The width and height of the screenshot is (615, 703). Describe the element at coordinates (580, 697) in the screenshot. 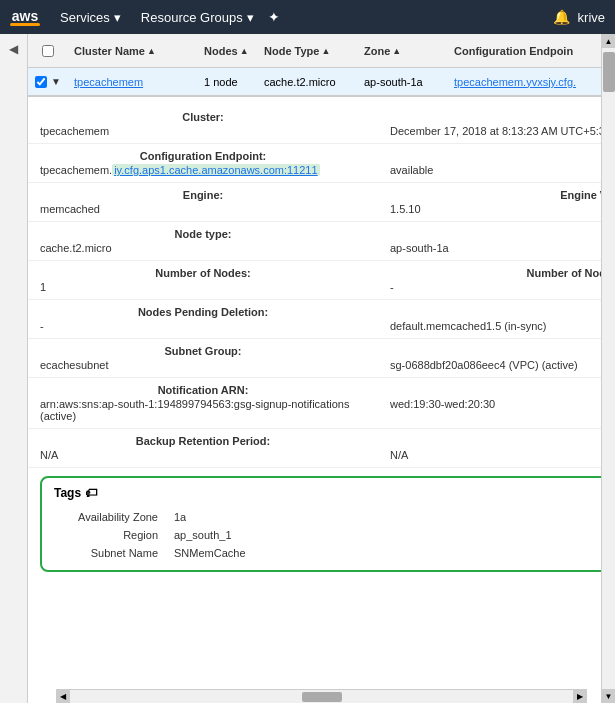

I see `scroll-right-button: ▶` at that location.